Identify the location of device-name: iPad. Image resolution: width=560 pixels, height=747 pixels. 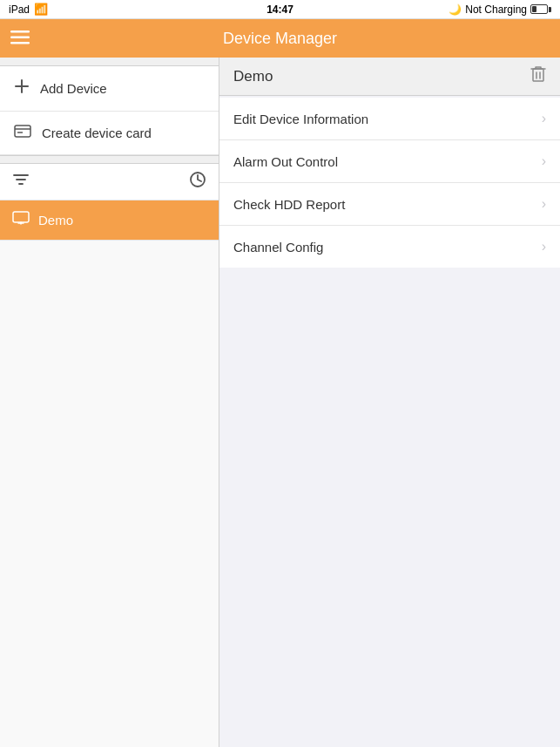
(19, 10).